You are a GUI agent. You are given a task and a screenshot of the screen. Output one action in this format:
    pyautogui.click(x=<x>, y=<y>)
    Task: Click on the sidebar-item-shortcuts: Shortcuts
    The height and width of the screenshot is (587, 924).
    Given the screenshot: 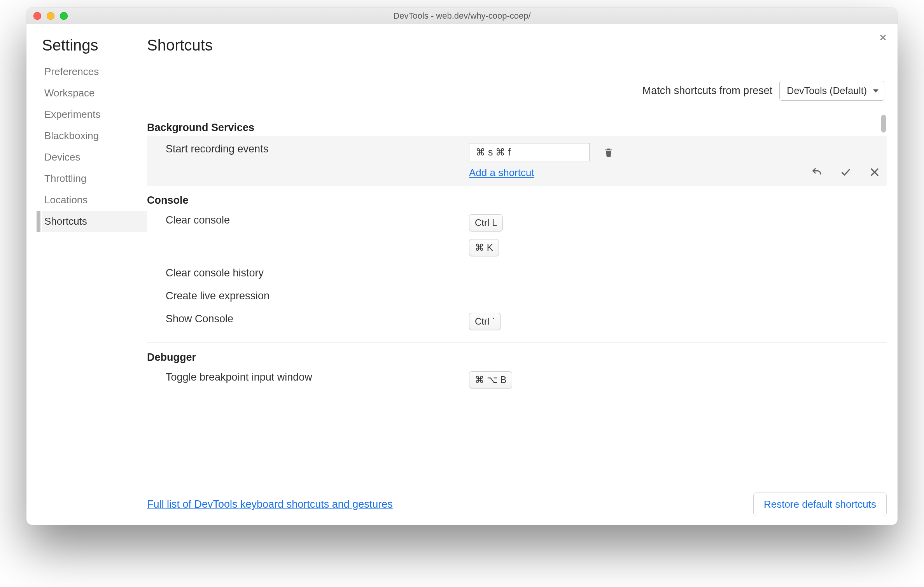 What is the action you would take?
    pyautogui.click(x=94, y=222)
    